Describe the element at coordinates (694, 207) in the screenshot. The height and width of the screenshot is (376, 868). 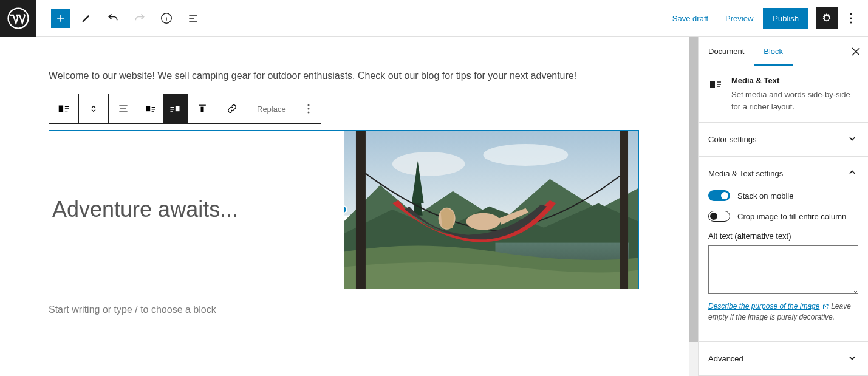
I see `editor-scrollbar` at that location.